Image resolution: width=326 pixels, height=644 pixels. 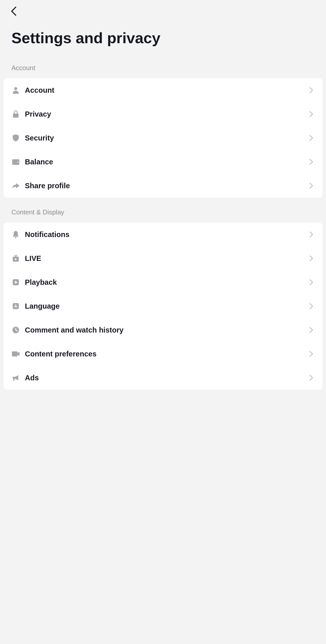 I want to click on camera-icon, so click(x=16, y=354).